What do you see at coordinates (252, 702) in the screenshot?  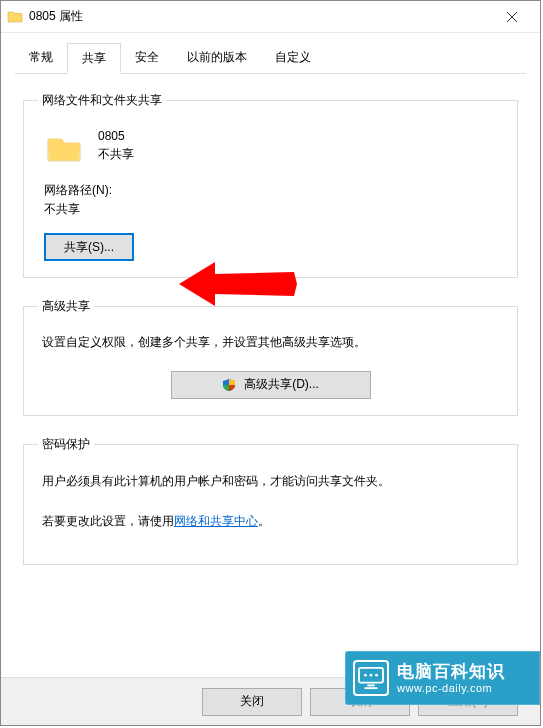 I see `close-dialog-button: 关闭` at bounding box center [252, 702].